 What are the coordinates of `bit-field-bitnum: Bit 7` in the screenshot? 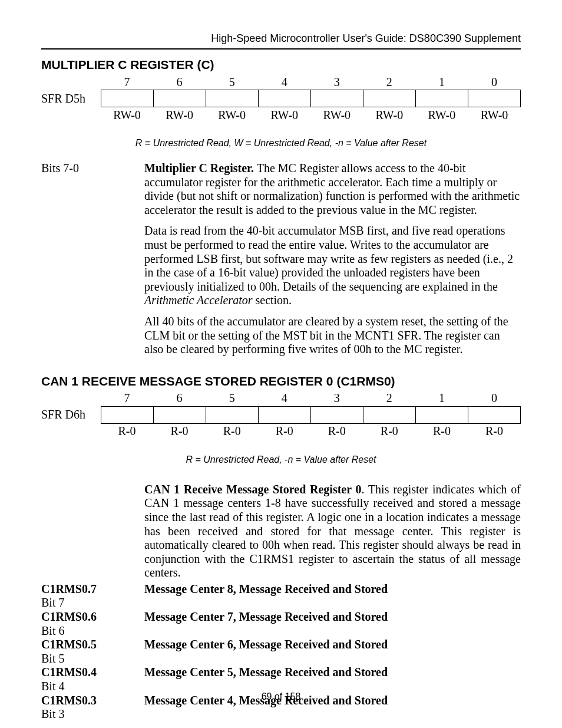 It's located at (53, 602).